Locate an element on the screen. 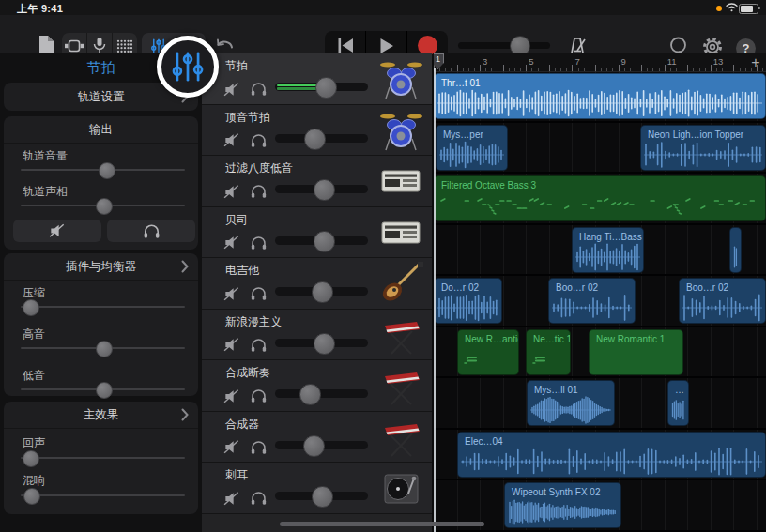 The image size is (766, 532). plugins-eq-section: 插件与均衡器 压缩 高音 低音 is located at coordinates (101, 325).